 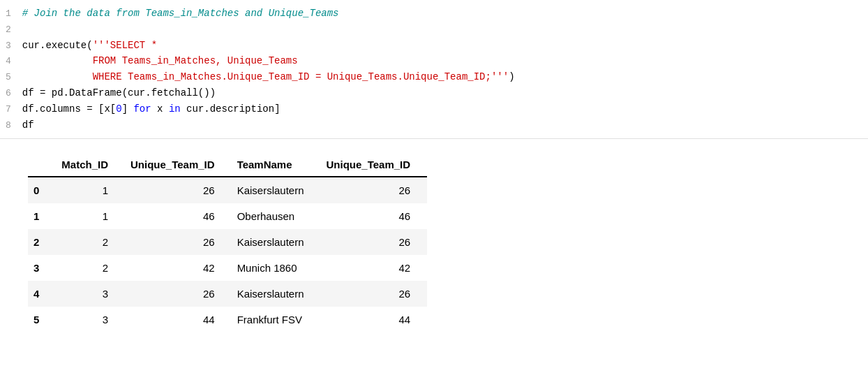 I want to click on code-token: for, so click(x=142, y=109).